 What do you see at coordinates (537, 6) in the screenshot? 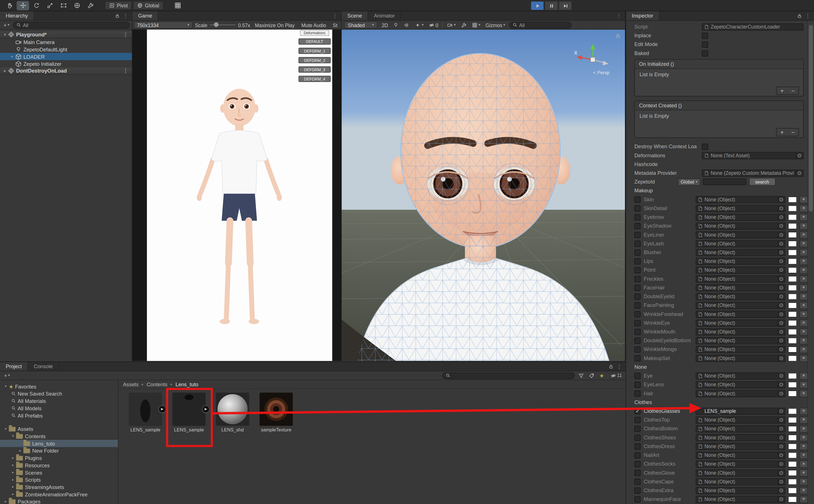
I see `play-button` at bounding box center [537, 6].